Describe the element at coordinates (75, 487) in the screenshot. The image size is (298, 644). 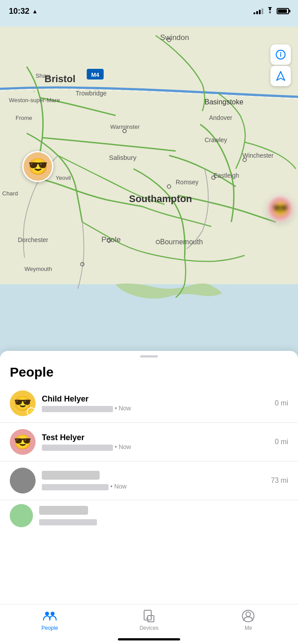
I see `location-blurred: West Collingswood` at that location.